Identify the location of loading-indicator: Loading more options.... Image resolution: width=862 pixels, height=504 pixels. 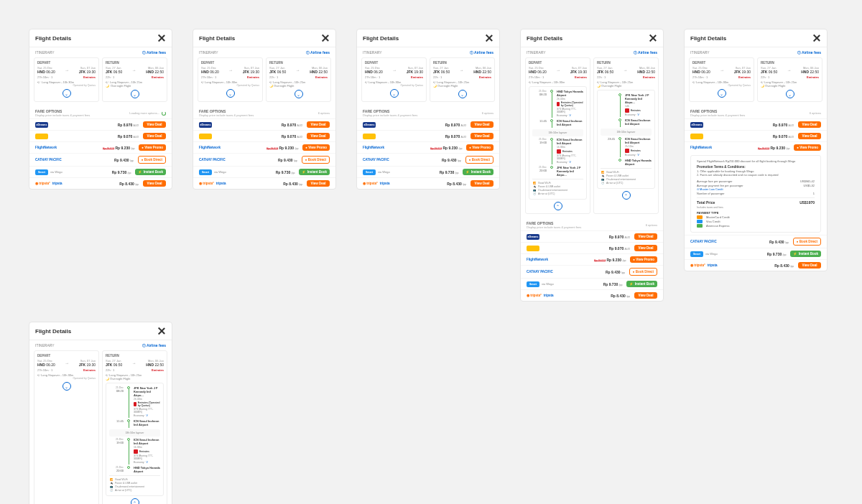
(148, 113).